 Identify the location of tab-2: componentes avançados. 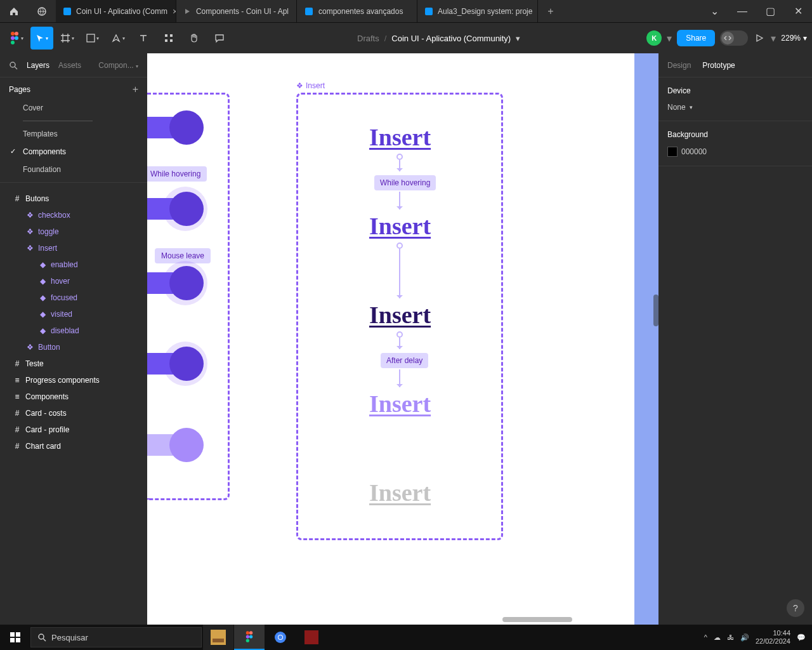
(357, 11).